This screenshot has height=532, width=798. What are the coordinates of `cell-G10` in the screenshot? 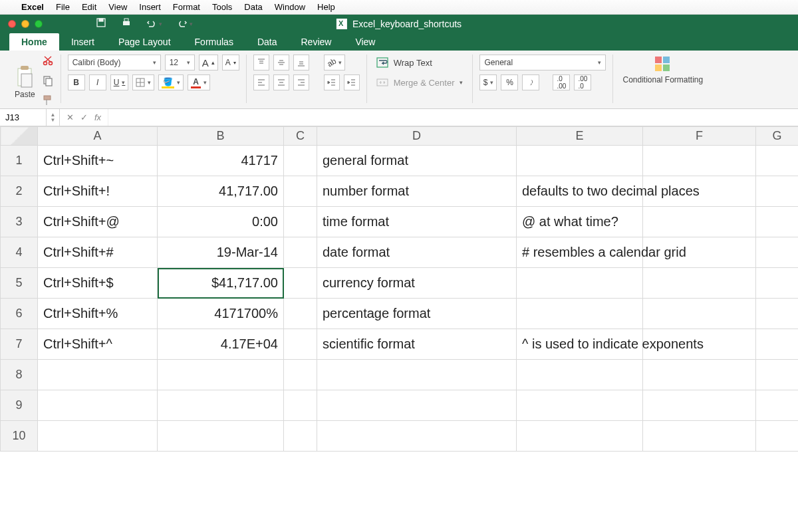 It's located at (777, 436).